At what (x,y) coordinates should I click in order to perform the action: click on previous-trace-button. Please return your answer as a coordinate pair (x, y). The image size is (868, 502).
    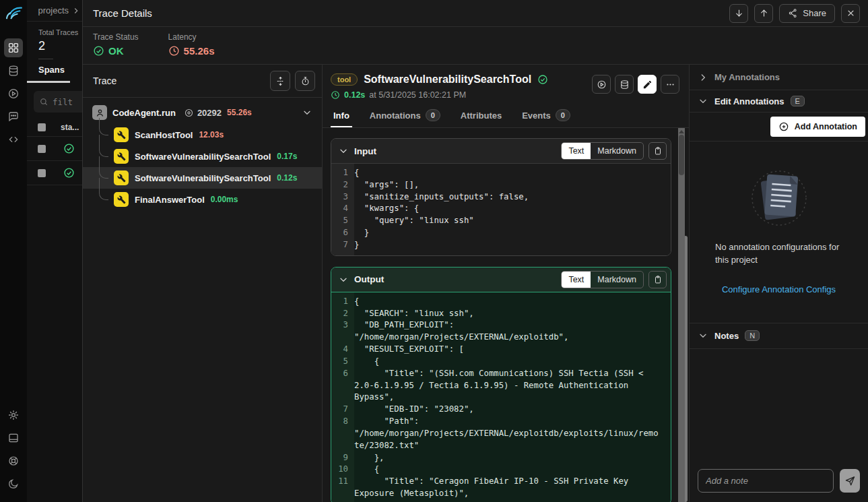
    Looking at the image, I should click on (764, 13).